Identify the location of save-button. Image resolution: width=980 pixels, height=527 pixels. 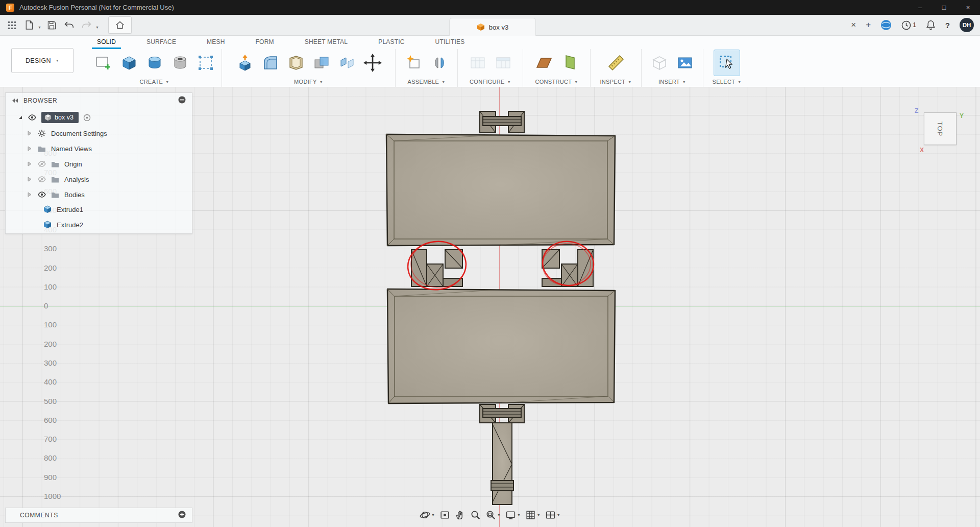
(52, 25).